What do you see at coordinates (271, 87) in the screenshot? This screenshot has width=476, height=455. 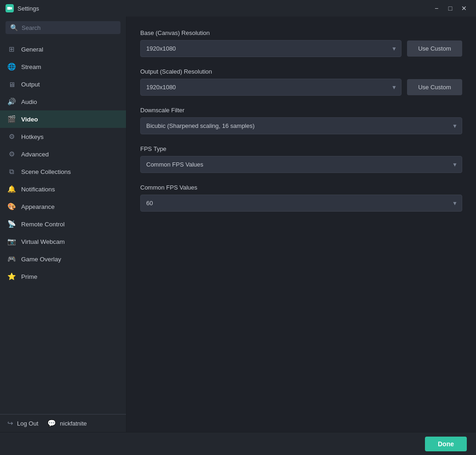 I see `output-resolution-select: 1920x1080 1280x720 2560x1440` at bounding box center [271, 87].